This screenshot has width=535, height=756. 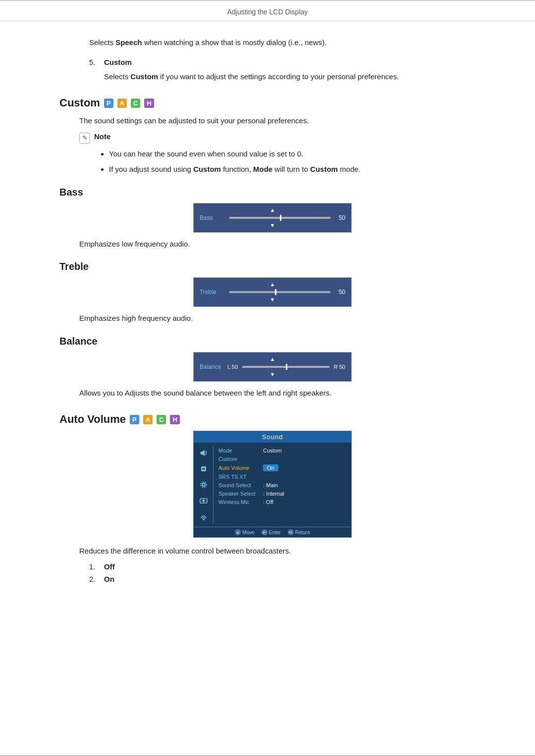 I want to click on treble-heading: Treble, so click(x=272, y=266).